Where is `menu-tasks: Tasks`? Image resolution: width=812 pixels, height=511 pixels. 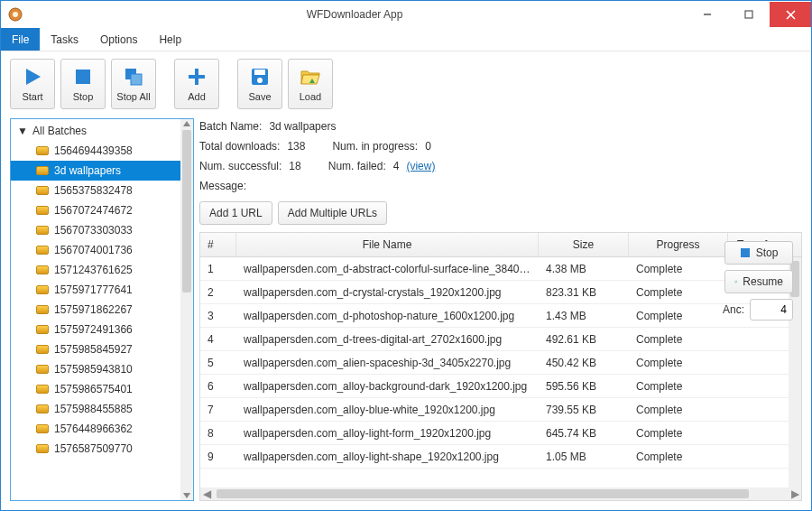
menu-tasks: Tasks is located at coordinates (65, 40).